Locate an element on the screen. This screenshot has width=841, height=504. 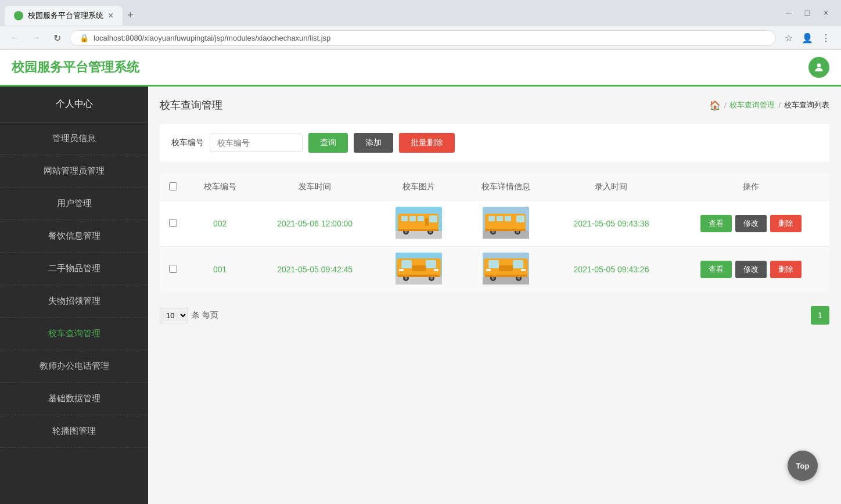
row1-bus-image is located at coordinates (419, 223).